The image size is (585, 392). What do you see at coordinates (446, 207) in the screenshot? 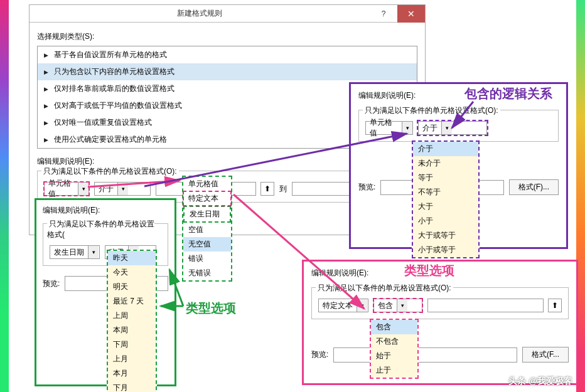
I see `logic-opt-4: 大于` at bounding box center [446, 207].